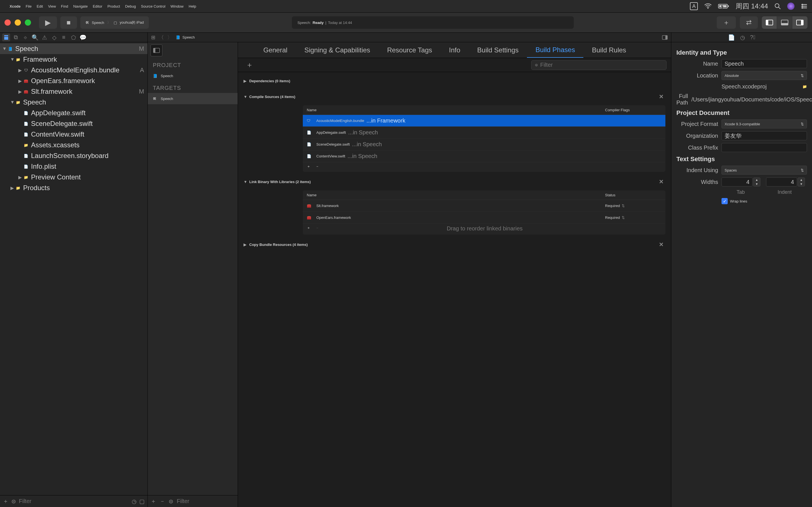 The height and width of the screenshot is (507, 812). Describe the element at coordinates (5, 501) in the screenshot. I see `add-icon: ＋` at that location.